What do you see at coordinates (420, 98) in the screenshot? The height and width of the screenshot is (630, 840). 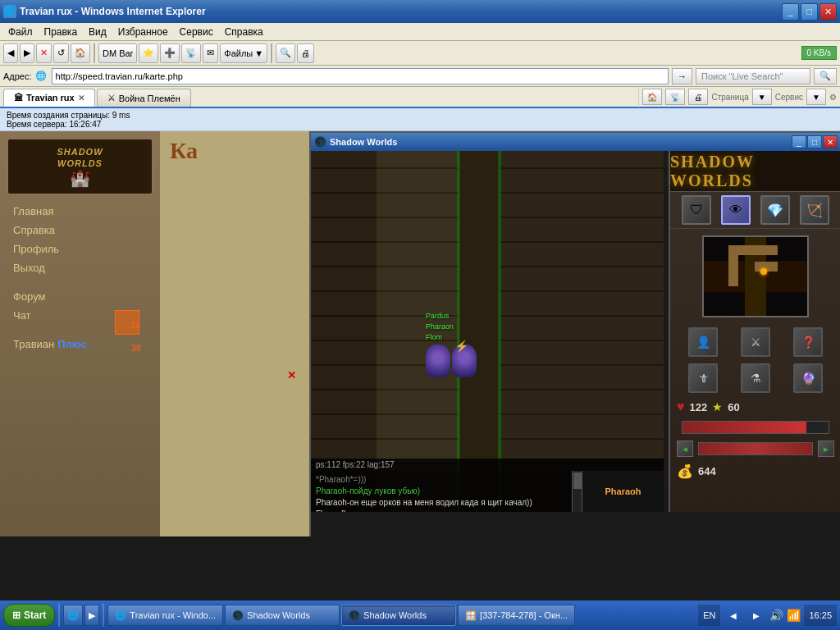 I see `tabs-bar: 🏛 Travian rux ✕ ⚔ Война Племён 🏠 📡 🖨 Стр…` at bounding box center [420, 98].